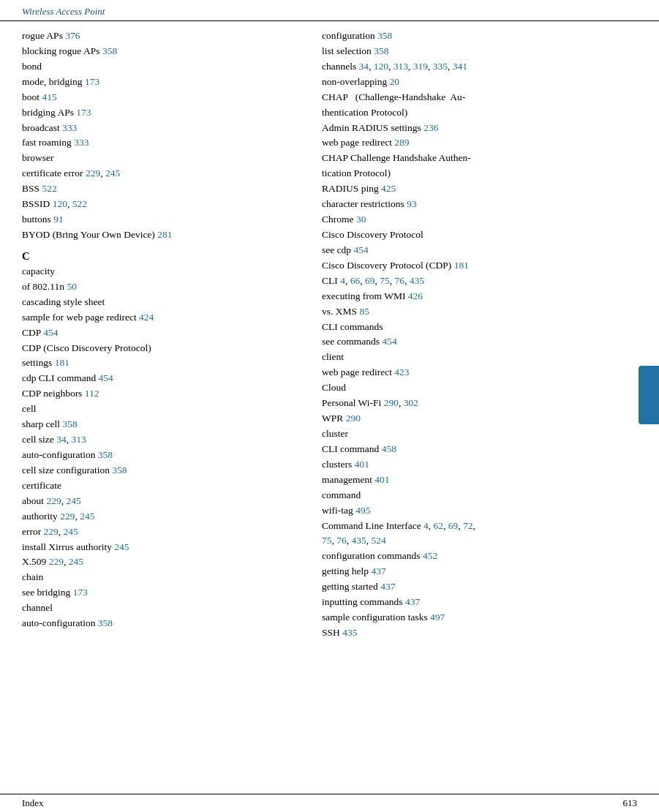  I want to click on page-header: Wireless Access Point, so click(329, 10).